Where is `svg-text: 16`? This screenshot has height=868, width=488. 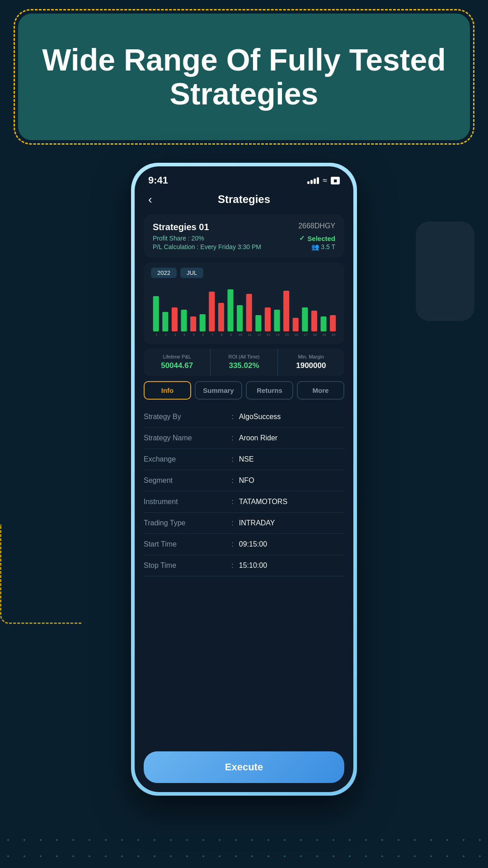
svg-text: 16 is located at coordinates (296, 335).